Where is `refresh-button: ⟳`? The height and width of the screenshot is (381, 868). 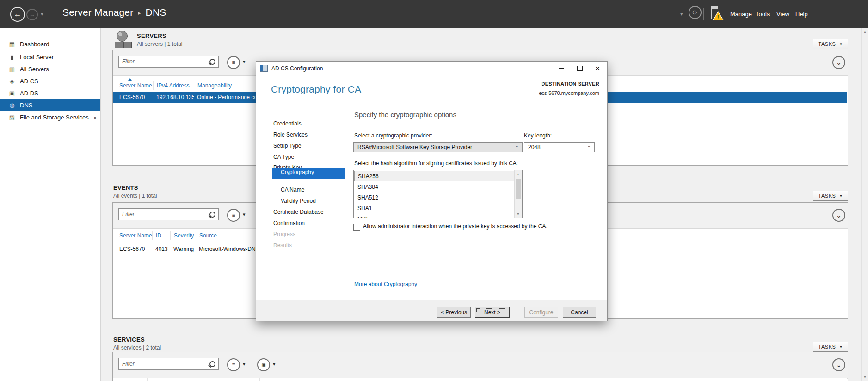 refresh-button: ⟳ is located at coordinates (695, 12).